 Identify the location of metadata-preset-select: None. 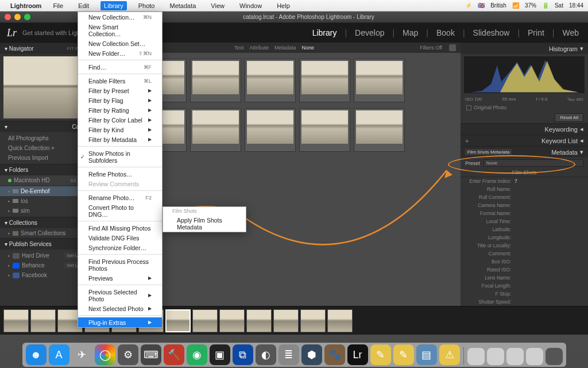
(533, 163).